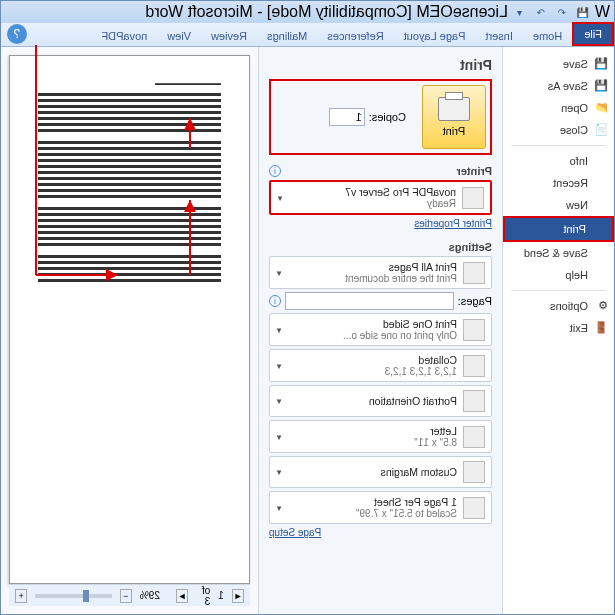  Describe the element at coordinates (601, 328) in the screenshot. I see `exit-icon: 🚪` at that location.